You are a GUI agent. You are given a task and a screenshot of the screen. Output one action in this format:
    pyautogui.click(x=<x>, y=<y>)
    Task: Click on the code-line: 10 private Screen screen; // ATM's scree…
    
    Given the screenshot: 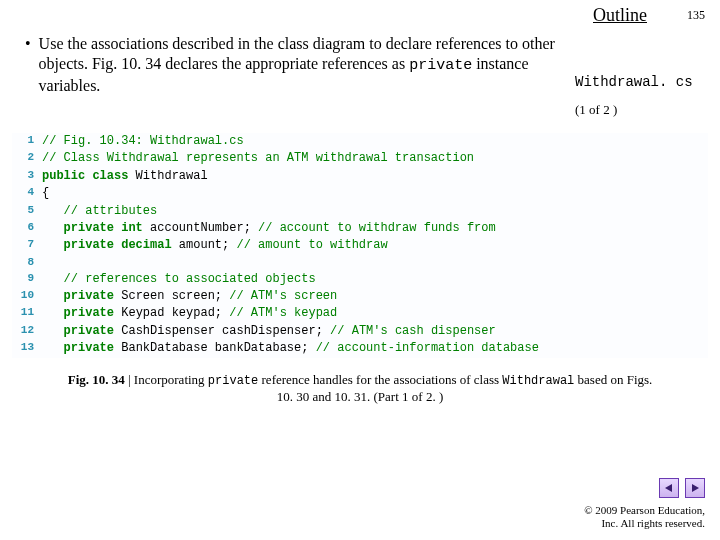 What is the action you would take?
    pyautogui.click(x=360, y=296)
    